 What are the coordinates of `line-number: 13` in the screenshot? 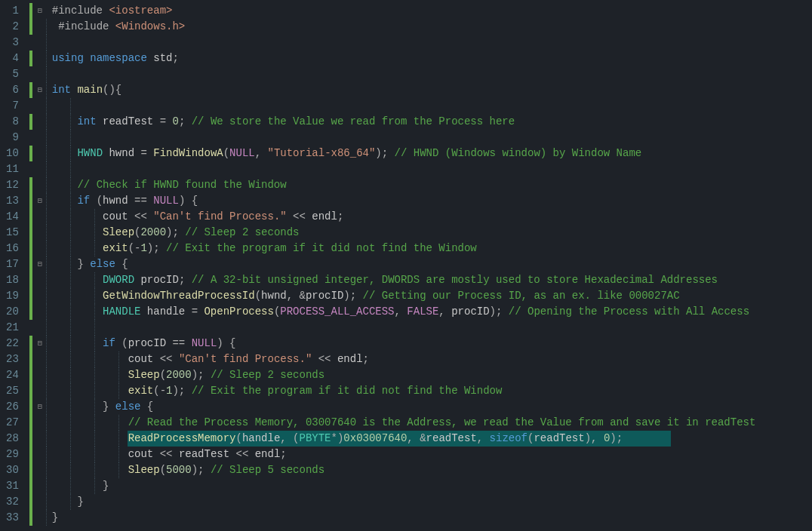 It's located at (12, 201).